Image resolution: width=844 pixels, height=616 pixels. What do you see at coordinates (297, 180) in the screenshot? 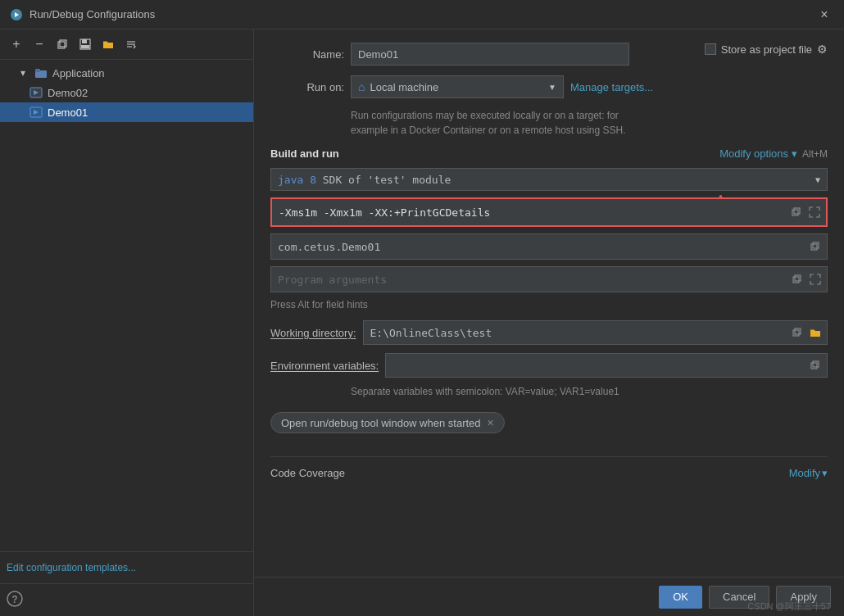
I see `sdk-version: java 8` at bounding box center [297, 180].